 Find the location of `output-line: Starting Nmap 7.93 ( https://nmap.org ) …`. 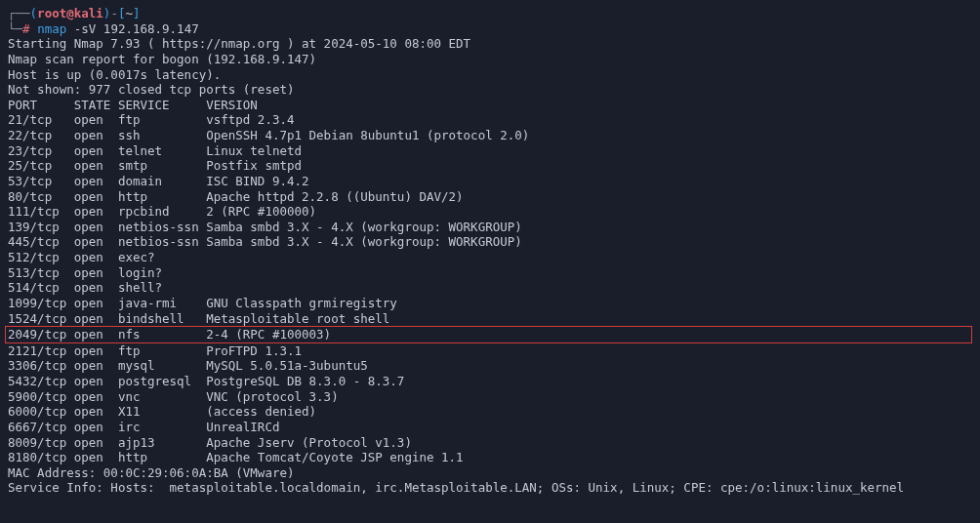

output-line: Starting Nmap 7.93 ( https://nmap.org ) … is located at coordinates (490, 44).